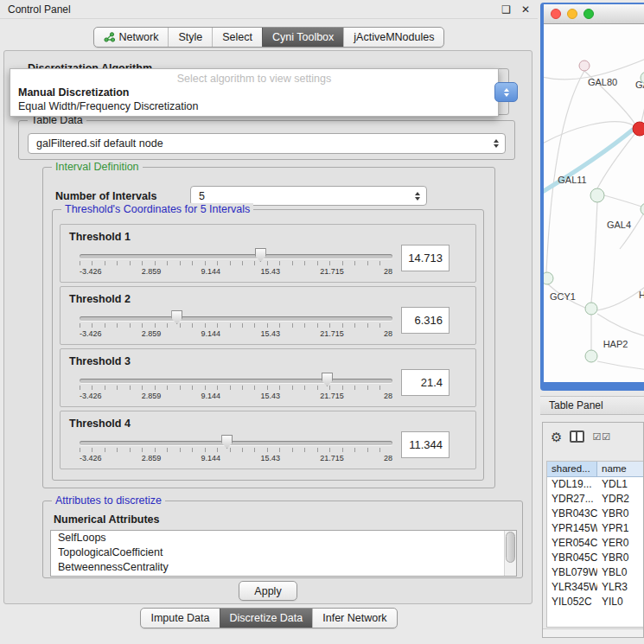 This screenshot has height=644, width=644. I want to click on list-item: SelfLoops, so click(284, 538).